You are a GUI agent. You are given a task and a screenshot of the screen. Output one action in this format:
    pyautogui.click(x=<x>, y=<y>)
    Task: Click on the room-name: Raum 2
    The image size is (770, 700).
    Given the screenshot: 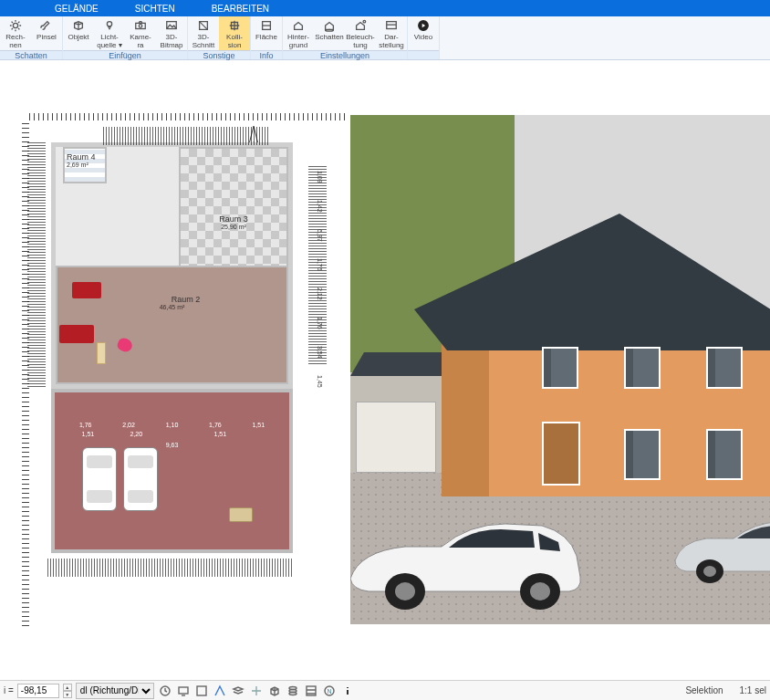 What is the action you would take?
    pyautogui.click(x=186, y=299)
    